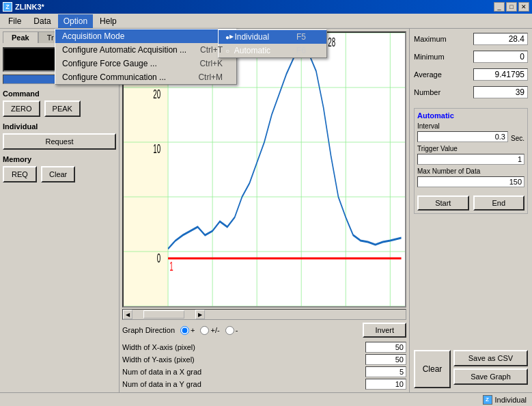 This screenshot has width=532, height=406. What do you see at coordinates (157, 94) in the screenshot?
I see `svg-text: 20` at bounding box center [157, 94].